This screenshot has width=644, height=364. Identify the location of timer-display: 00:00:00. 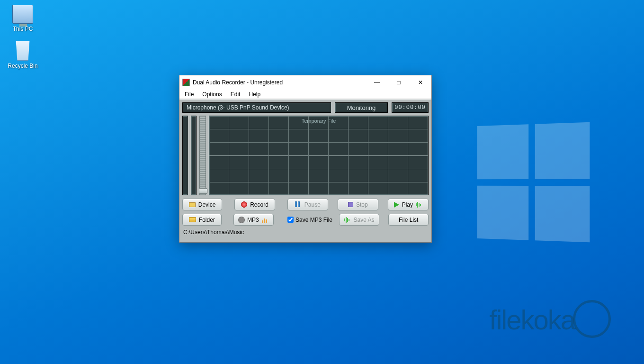
(410, 108).